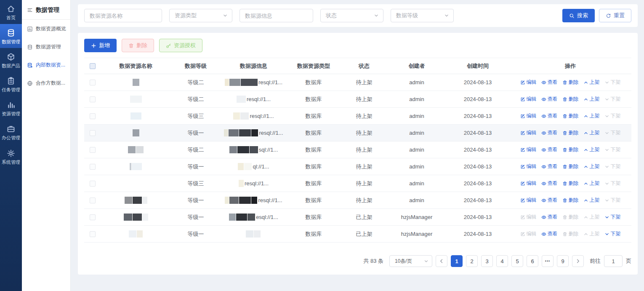 Image resolution: width=644 pixels, height=291 pixels. Describe the element at coordinates (595, 261) in the screenshot. I see `goto-label: 前往` at that location.